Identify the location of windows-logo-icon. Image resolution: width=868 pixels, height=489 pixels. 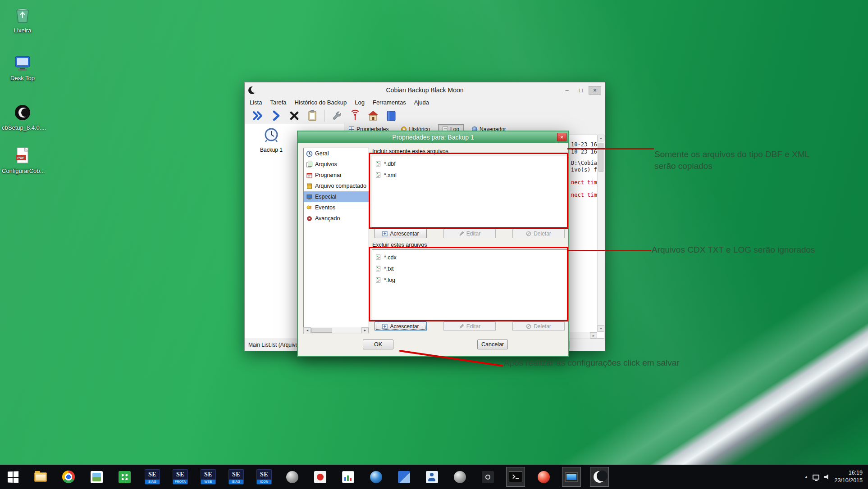
(13, 477).